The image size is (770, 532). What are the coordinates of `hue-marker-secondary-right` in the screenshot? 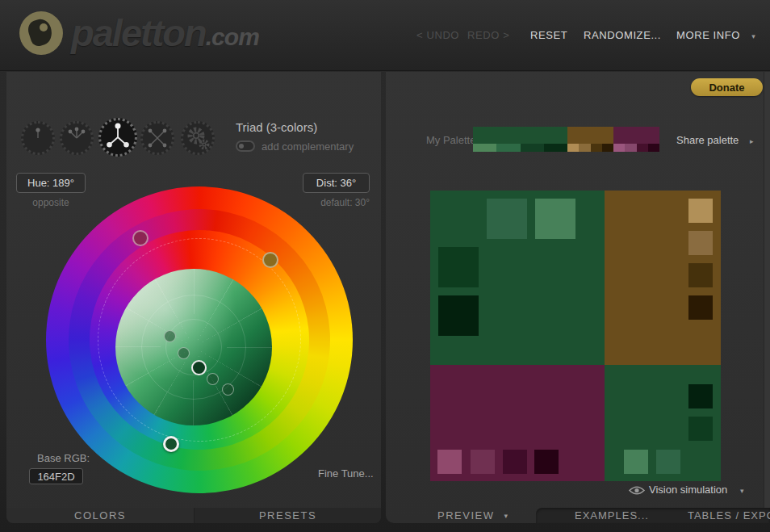 It's located at (270, 260).